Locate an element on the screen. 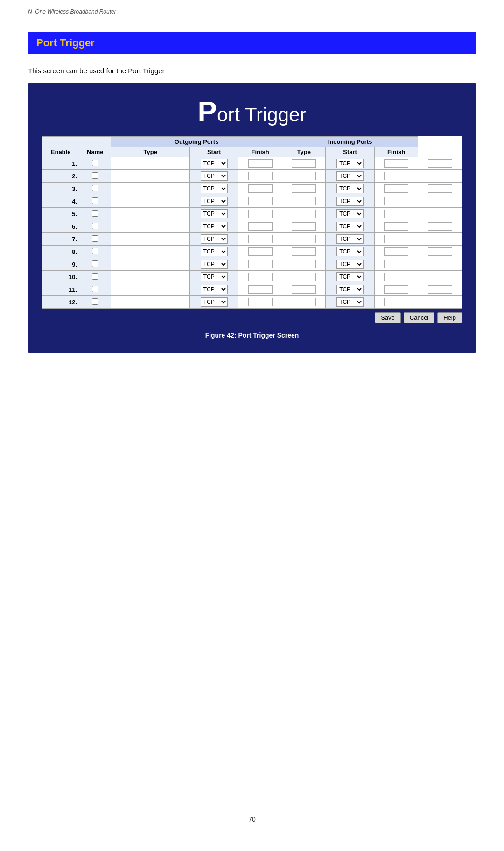 The image size is (504, 851). save-button: Save is located at coordinates (388, 317).